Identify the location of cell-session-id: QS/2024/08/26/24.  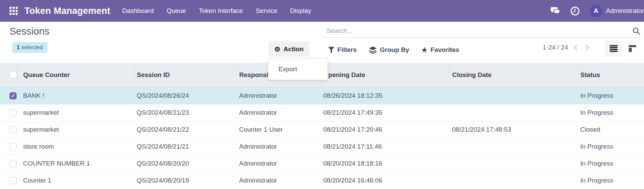
(186, 96).